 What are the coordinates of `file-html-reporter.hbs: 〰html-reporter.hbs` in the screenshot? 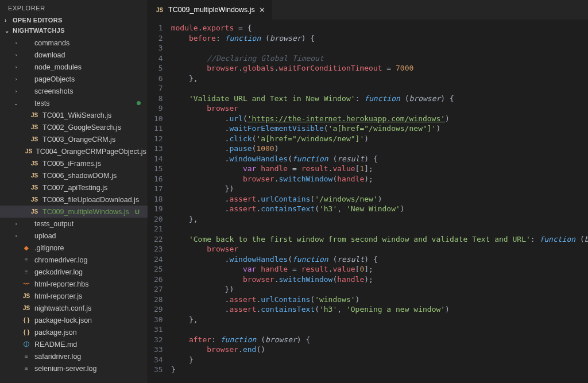 It's located at (74, 284).